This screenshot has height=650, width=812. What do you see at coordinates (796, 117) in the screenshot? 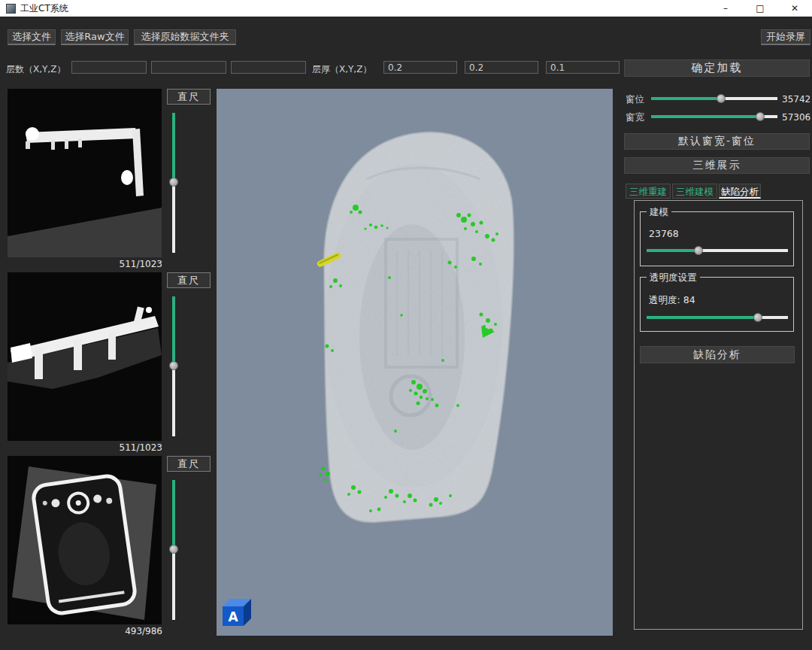
I see `window-width-value: 57306` at bounding box center [796, 117].